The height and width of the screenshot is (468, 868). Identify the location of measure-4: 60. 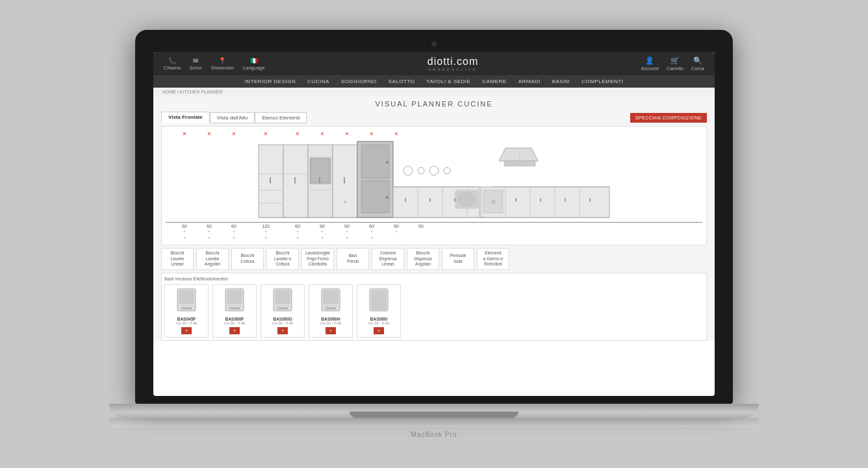
(298, 226).